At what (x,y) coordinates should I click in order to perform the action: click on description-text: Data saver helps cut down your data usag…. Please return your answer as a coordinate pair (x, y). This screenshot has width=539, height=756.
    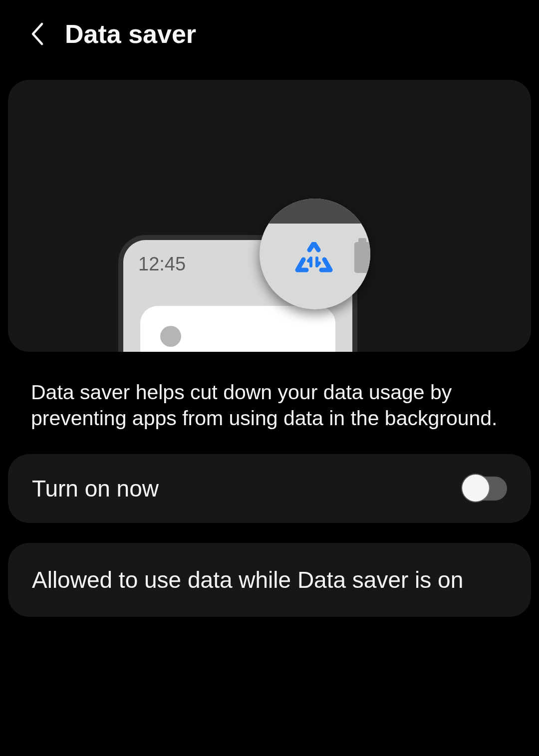
    Looking at the image, I should click on (270, 403).